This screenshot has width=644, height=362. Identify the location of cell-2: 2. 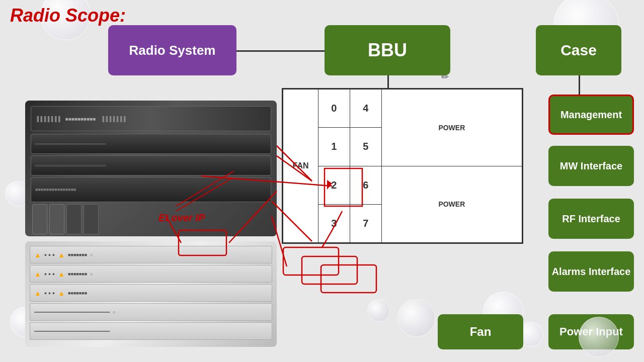
(334, 185).